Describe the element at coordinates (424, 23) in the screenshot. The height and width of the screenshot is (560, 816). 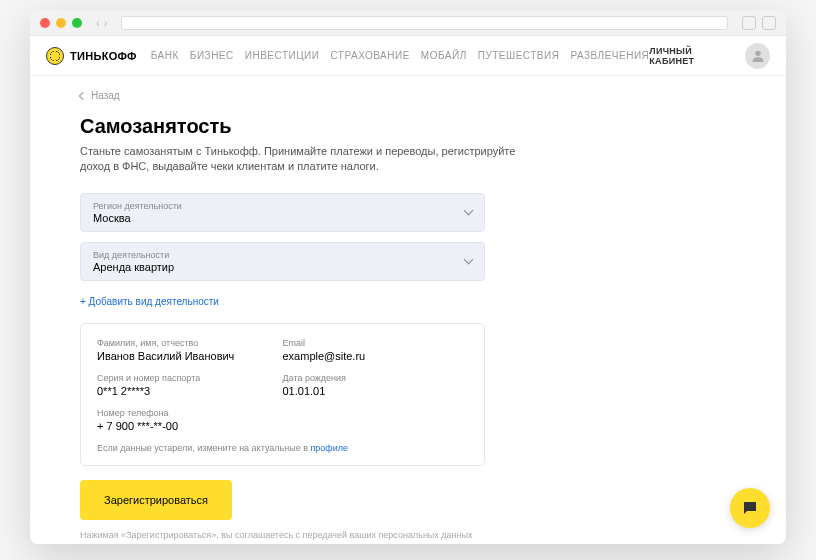
I see `address-bar` at that location.